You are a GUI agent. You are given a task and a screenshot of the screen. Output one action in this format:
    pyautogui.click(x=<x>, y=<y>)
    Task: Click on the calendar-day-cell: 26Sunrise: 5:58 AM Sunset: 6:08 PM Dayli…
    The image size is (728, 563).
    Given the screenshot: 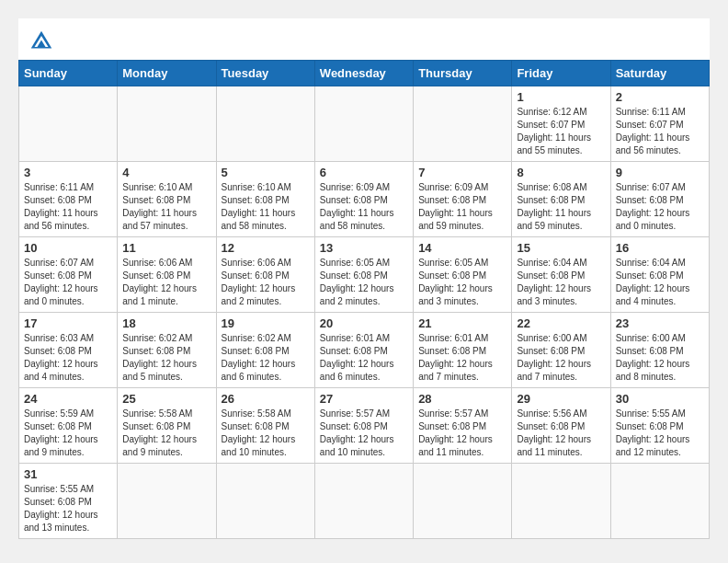 What is the action you would take?
    pyautogui.click(x=265, y=426)
    